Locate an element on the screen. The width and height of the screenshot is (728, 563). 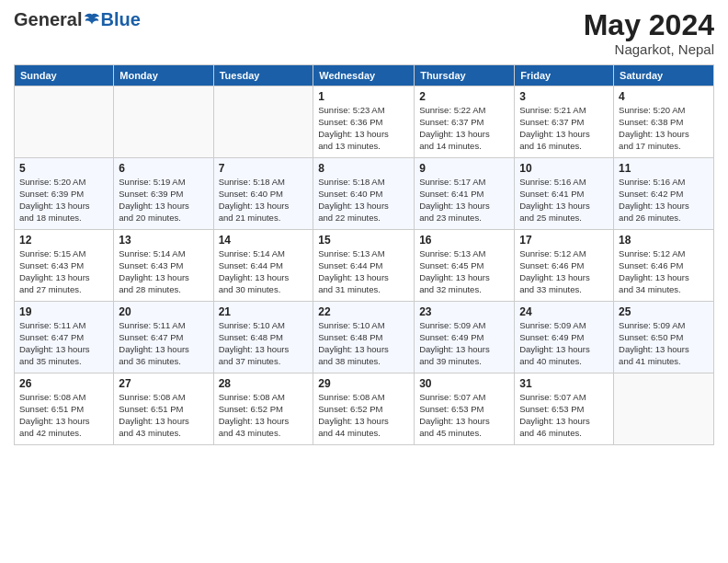
col-header-thursday: Thursday is located at coordinates (465, 75).